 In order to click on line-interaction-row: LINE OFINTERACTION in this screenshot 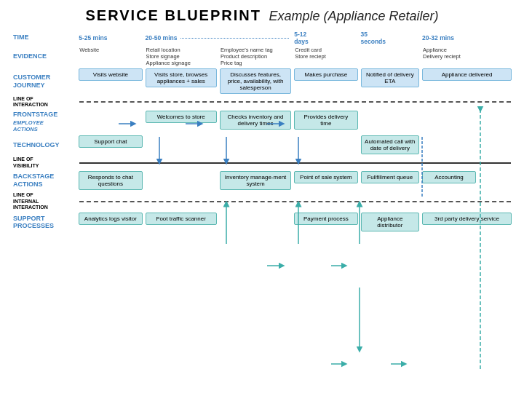, I will do `click(262, 102)`.